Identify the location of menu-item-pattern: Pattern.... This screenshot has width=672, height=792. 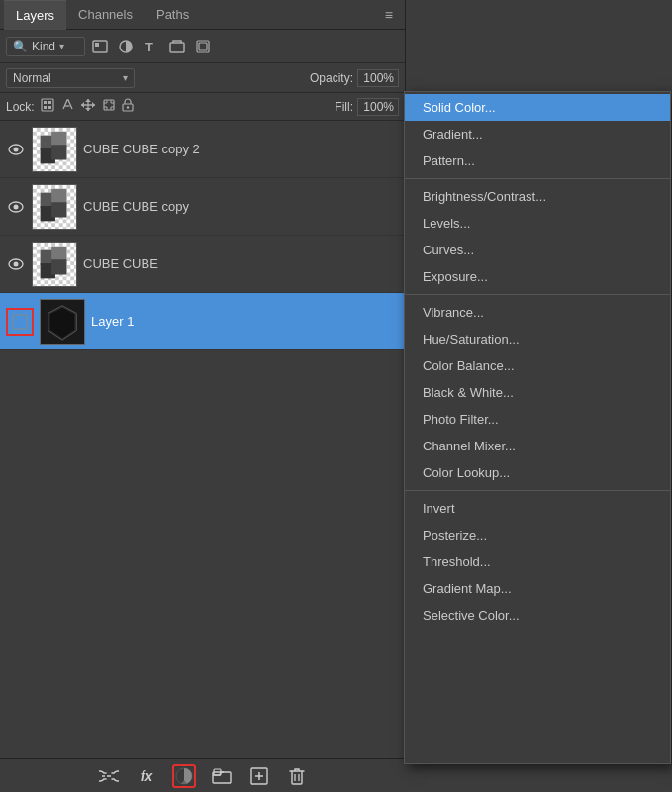
(537, 160).